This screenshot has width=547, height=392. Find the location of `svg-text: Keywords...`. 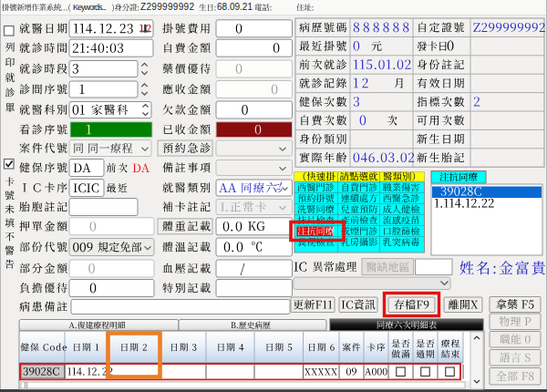

svg-text: Keywords... is located at coordinates (89, 7).